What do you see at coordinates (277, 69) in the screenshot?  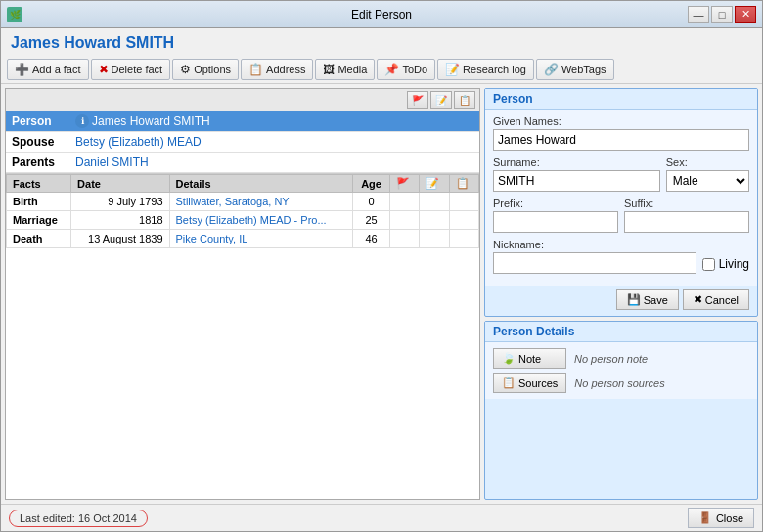 I see `address-button: 📋 Address` at bounding box center [277, 69].